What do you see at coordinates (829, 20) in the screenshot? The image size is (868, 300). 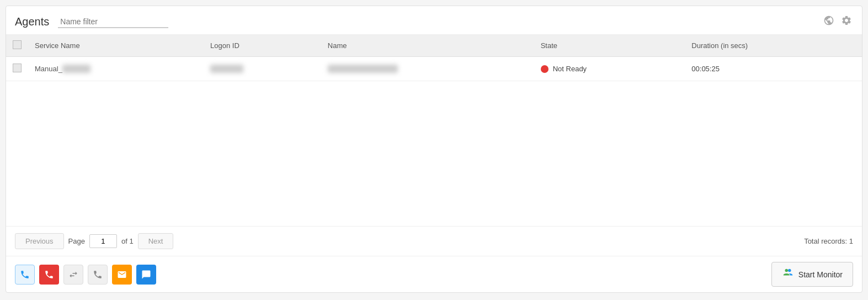 I see `globe-icon` at bounding box center [829, 20].